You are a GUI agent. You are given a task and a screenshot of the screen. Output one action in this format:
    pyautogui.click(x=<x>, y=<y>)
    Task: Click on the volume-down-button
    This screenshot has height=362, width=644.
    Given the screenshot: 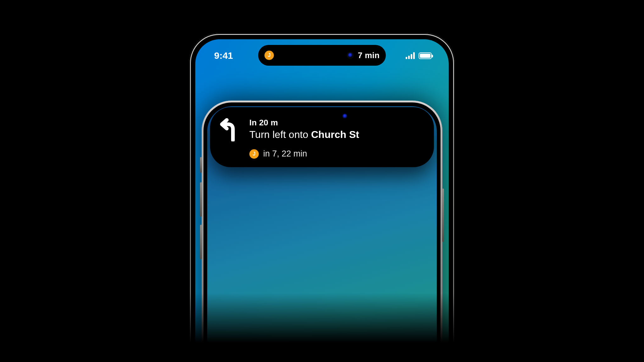 What is the action you would take?
    pyautogui.click(x=201, y=242)
    